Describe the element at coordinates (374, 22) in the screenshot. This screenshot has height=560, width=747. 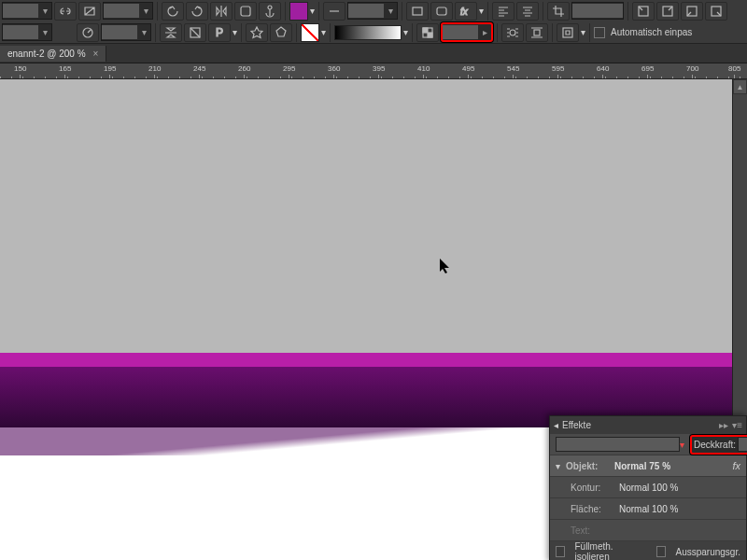
I see `main-toolbar: 100 % ▾ 0° ▾ ▾ 0 Pt ▾ fx ▾` at that location.